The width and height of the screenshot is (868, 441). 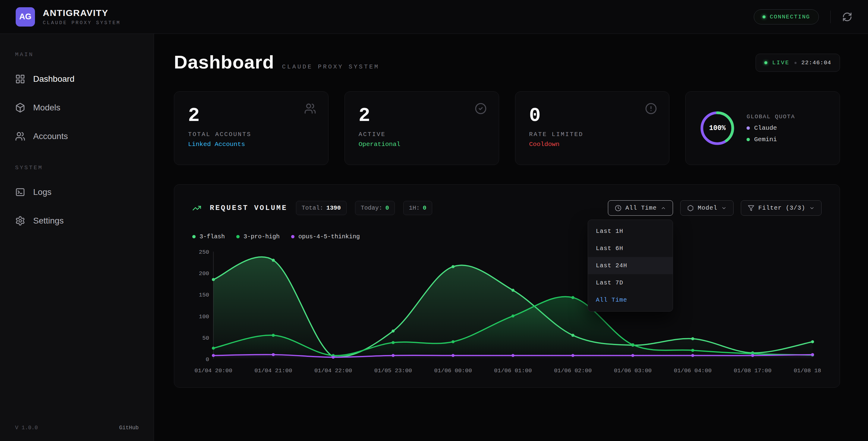 What do you see at coordinates (418, 208) in the screenshot?
I see `one-hour-badge: 1H: 0` at bounding box center [418, 208].